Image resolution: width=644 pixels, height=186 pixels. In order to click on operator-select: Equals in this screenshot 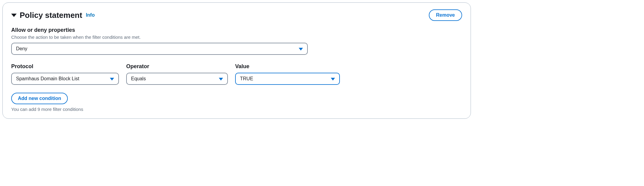, I will do `click(177, 79)`.